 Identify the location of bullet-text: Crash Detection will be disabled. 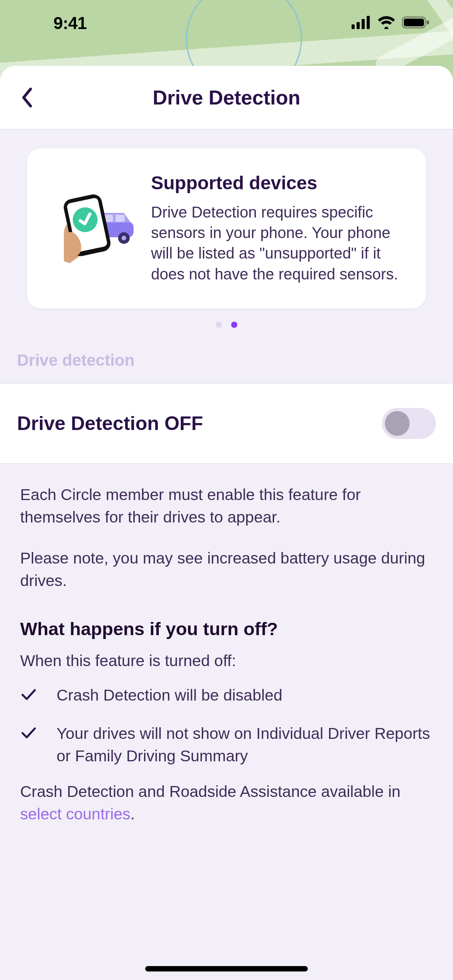
(245, 697).